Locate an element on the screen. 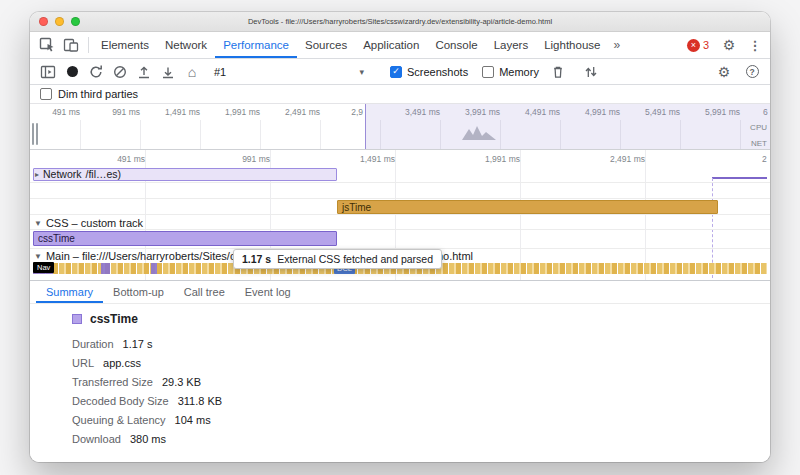 The height and width of the screenshot is (475, 800). tooltip-text: External CSS fetched and parsed is located at coordinates (355, 259).